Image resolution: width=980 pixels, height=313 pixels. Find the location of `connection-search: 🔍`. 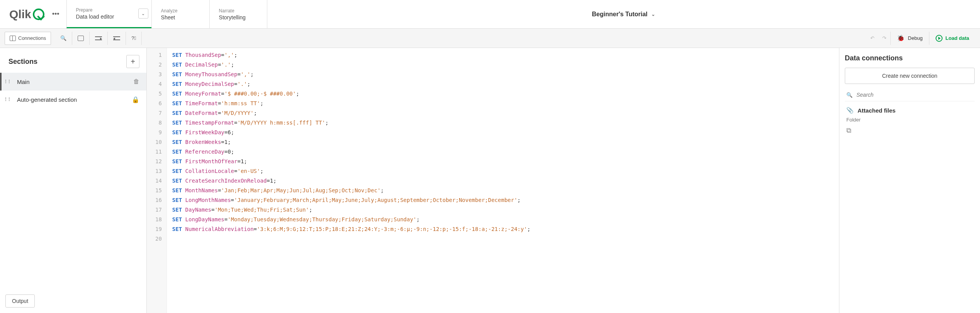

connection-search: 🔍 is located at coordinates (910, 95).